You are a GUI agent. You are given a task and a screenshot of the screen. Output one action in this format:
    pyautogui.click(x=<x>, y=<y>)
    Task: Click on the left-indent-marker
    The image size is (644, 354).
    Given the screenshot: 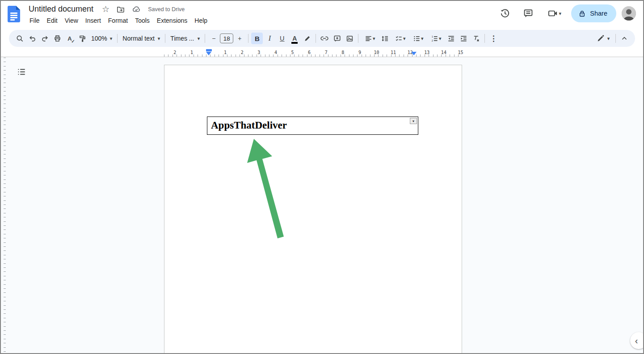 What is the action you would take?
    pyautogui.click(x=209, y=54)
    